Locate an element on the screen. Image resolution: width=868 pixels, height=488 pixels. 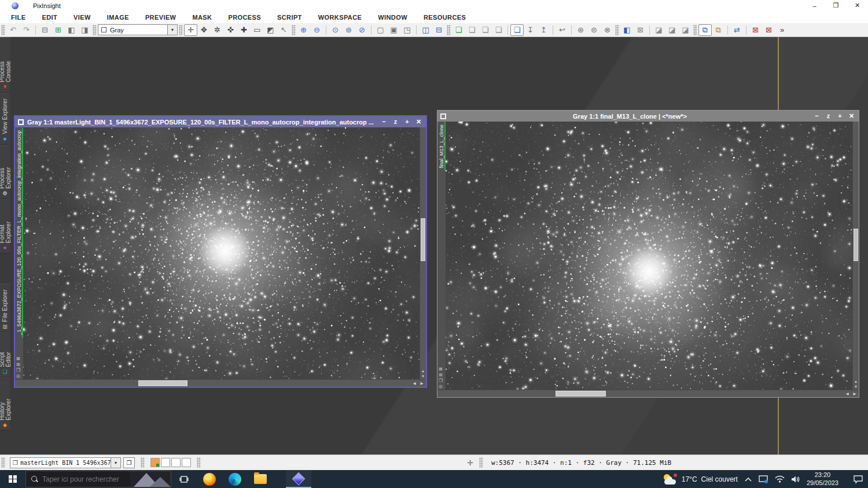
new-preview-icon: ▢ is located at coordinates (381, 30).